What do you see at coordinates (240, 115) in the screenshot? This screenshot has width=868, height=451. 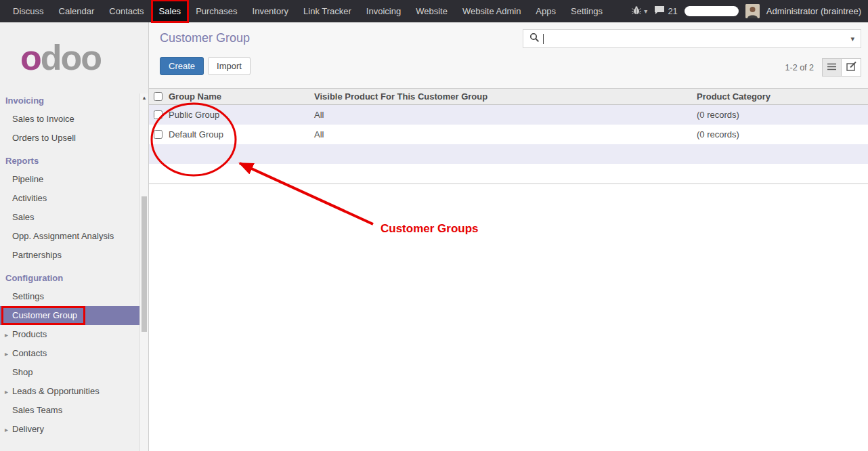 I see `cell-group-name: Public Group` at bounding box center [240, 115].